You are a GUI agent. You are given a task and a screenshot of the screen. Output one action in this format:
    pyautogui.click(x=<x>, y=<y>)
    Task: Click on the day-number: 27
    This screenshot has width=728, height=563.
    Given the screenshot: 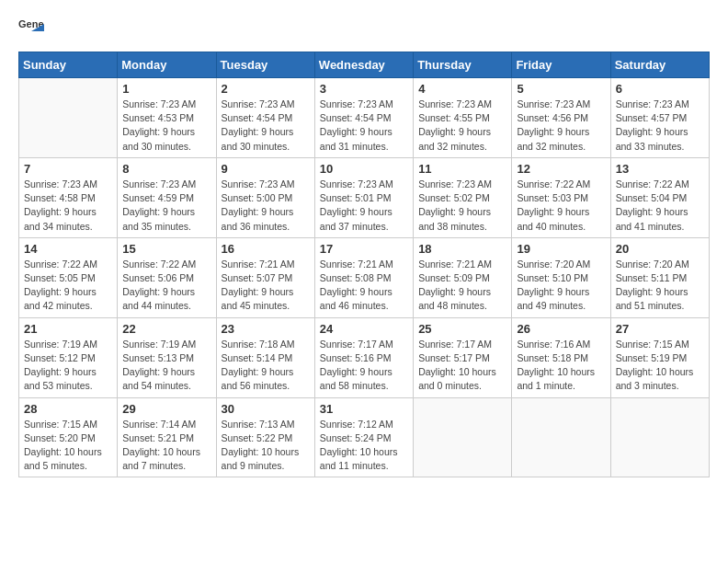 What is the action you would take?
    pyautogui.click(x=660, y=329)
    